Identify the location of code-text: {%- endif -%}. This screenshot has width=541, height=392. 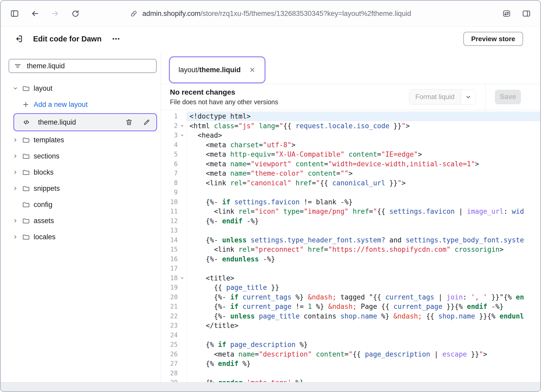
(363, 221).